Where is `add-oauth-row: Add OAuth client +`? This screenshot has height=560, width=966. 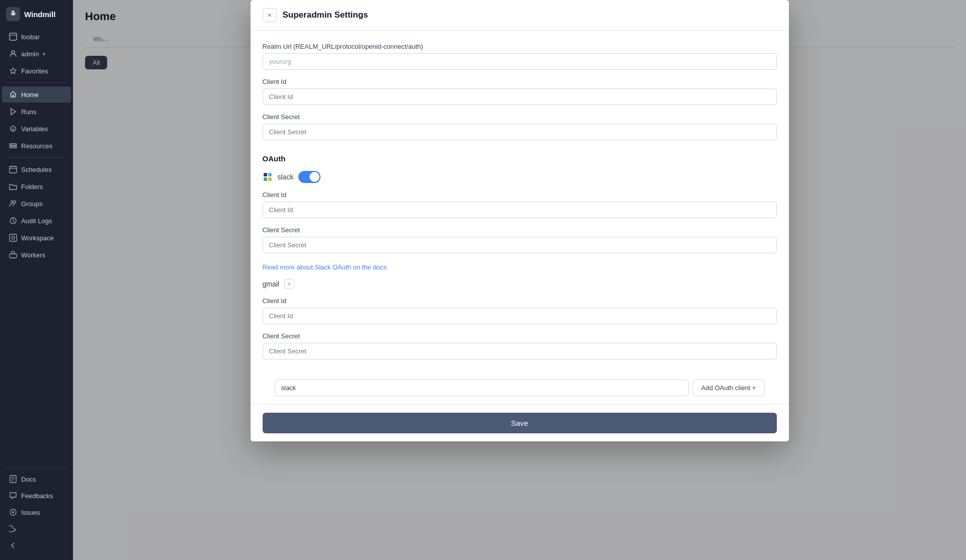 add-oauth-row: Add OAuth client + is located at coordinates (520, 388).